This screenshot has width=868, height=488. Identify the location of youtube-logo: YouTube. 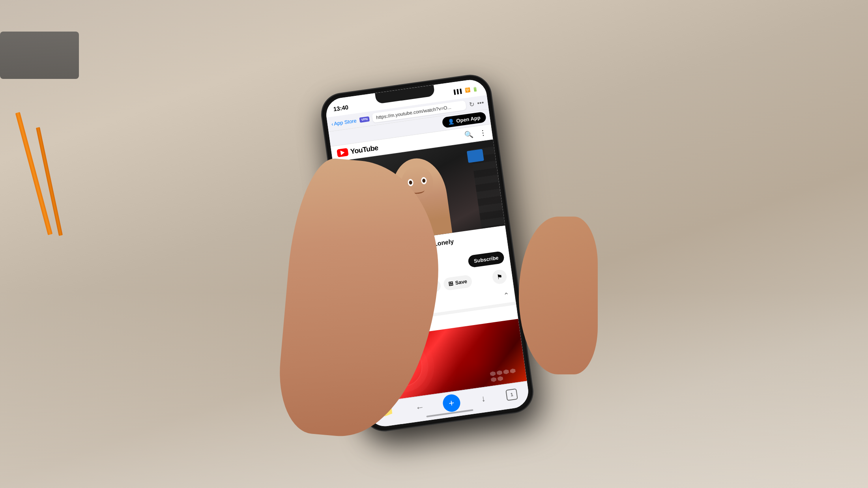
(357, 150).